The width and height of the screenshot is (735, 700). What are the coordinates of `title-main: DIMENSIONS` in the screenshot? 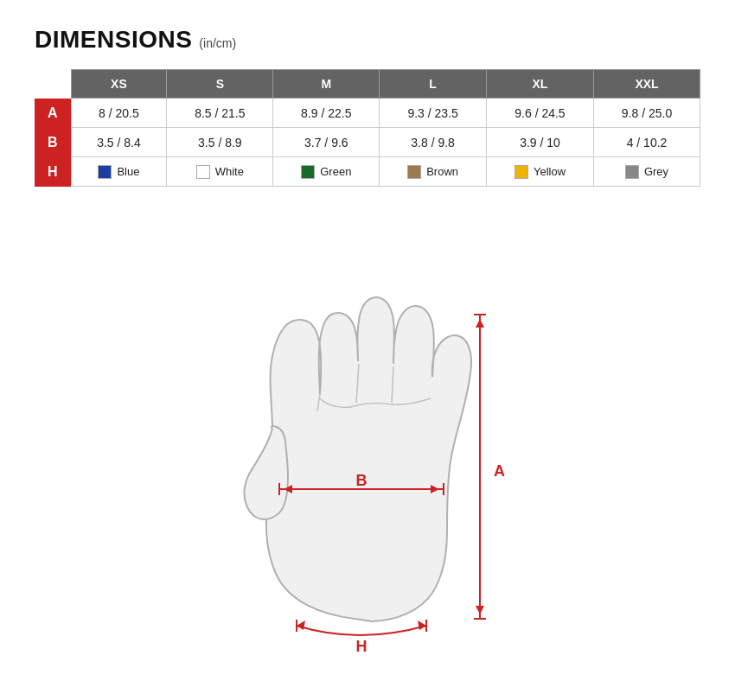 It's located at (113, 40).